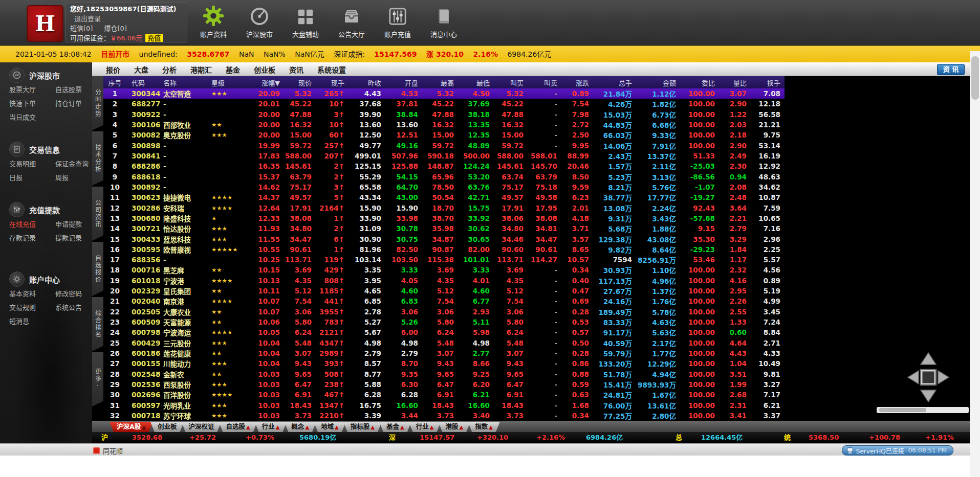 This screenshot has height=477, width=980. I want to click on table-row: 31600597光明乳业★★★10.0318.431347↑16.7516.60…, so click(444, 405).